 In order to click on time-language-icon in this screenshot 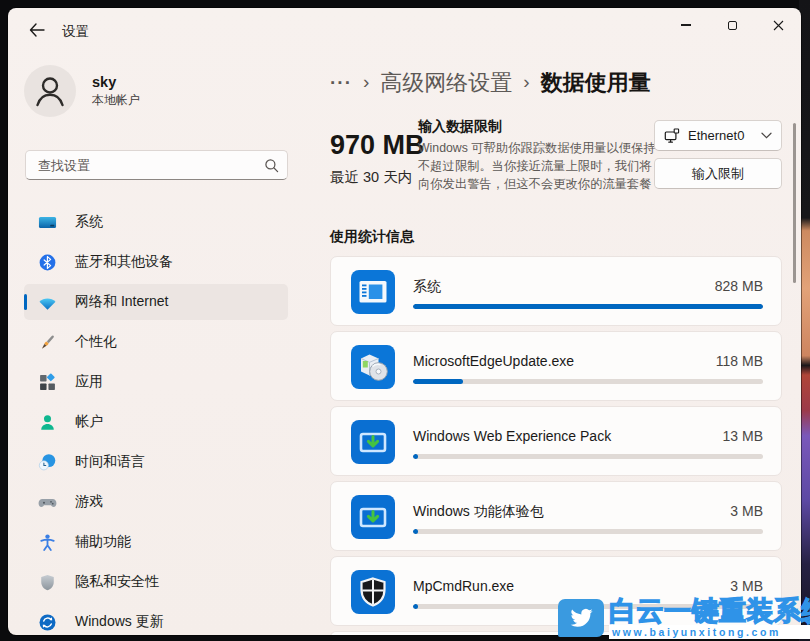, I will do `click(48, 462)`.